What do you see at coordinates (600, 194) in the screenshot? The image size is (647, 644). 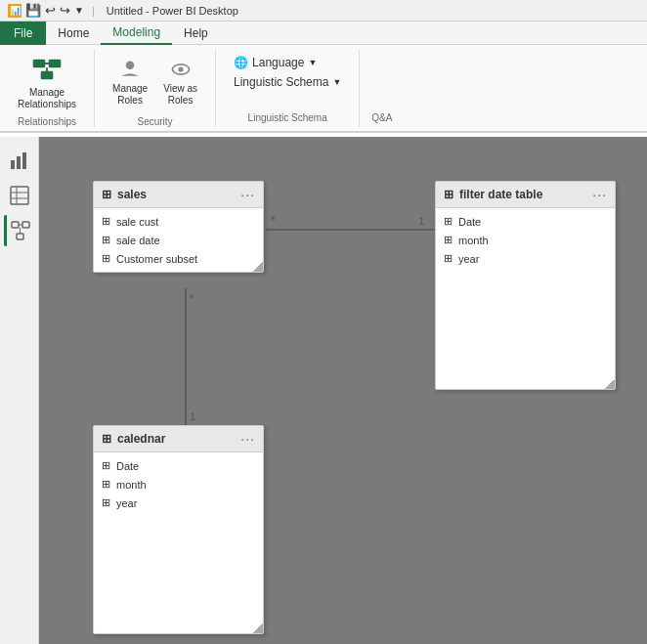 I see `table-filter-date-menu: ···` at bounding box center [600, 194].